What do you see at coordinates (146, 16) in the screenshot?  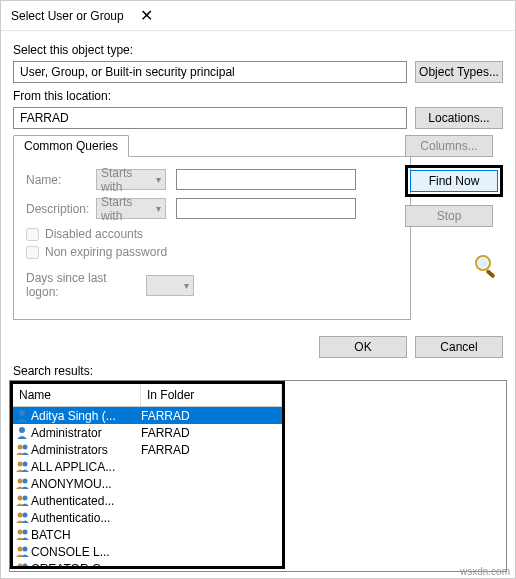 I see `close-button: ✕` at bounding box center [146, 16].